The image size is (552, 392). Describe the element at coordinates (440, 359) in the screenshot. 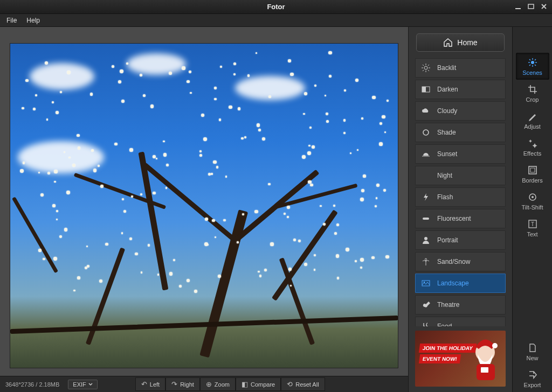

I see `ad-line2: EVENT NOW!` at that location.